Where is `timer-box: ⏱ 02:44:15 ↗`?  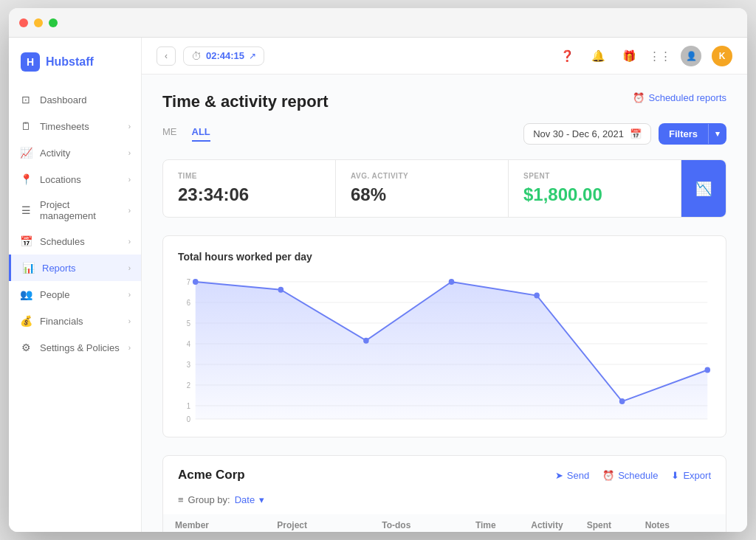 timer-box: ⏱ 02:44:15 ↗ is located at coordinates (224, 56).